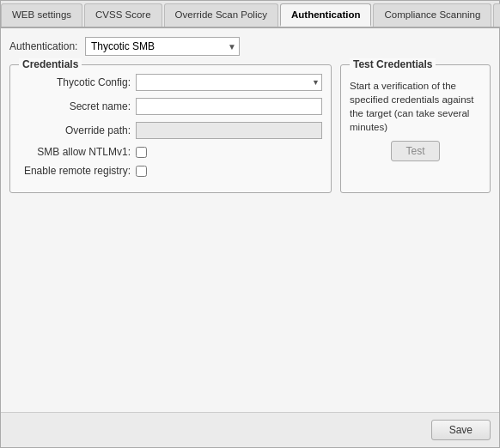 This screenshot has height=448, width=500. I want to click on test-credentials-legend: Test Credentials, so click(393, 64).